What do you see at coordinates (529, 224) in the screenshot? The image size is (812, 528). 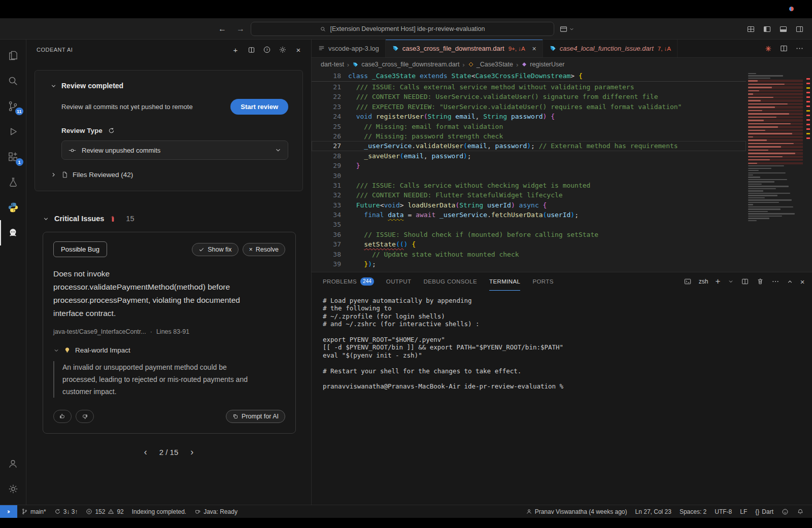 I see `code-line: 35` at bounding box center [529, 224].